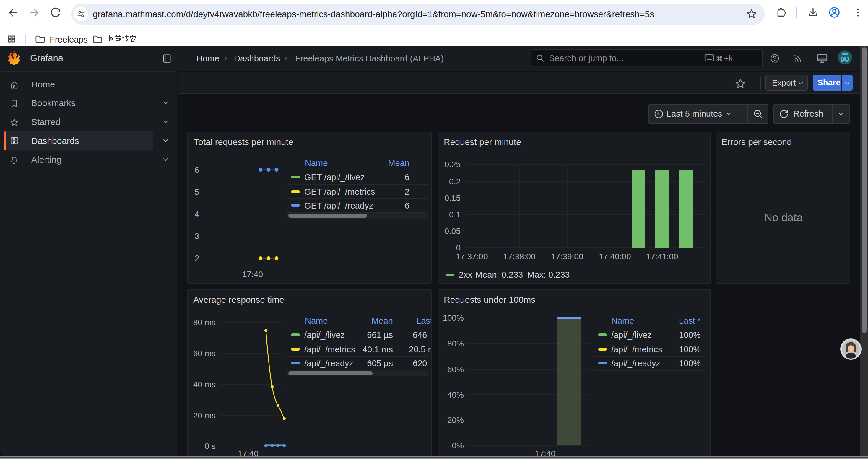  What do you see at coordinates (197, 236) in the screenshot?
I see `svg-text: 3` at bounding box center [197, 236].